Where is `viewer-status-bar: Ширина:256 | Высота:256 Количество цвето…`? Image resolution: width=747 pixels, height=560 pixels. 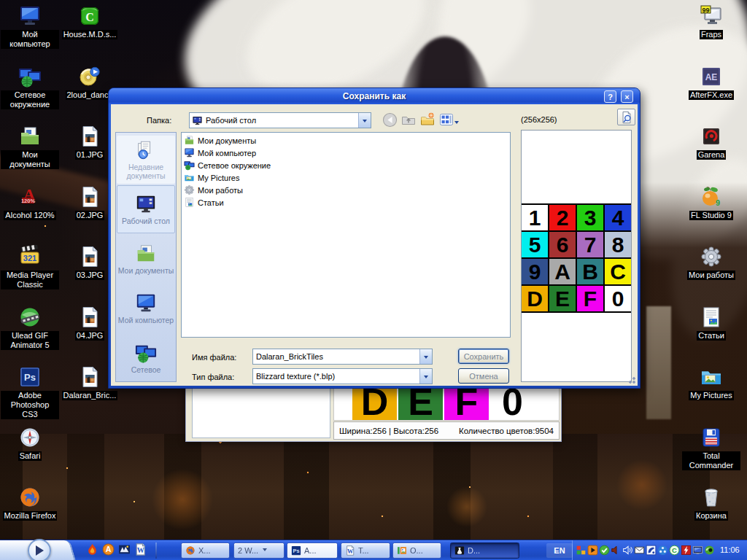
viewer-status-bar: Ширина:256 | Высота:256 Количество цвето… is located at coordinates (446, 430).